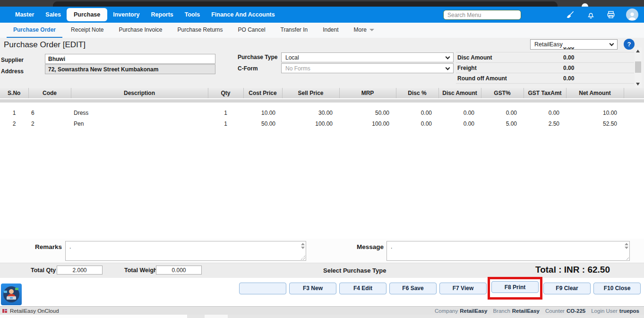 This screenshot has width=644, height=318. I want to click on tab-transfer-in: Transfer In, so click(294, 30).